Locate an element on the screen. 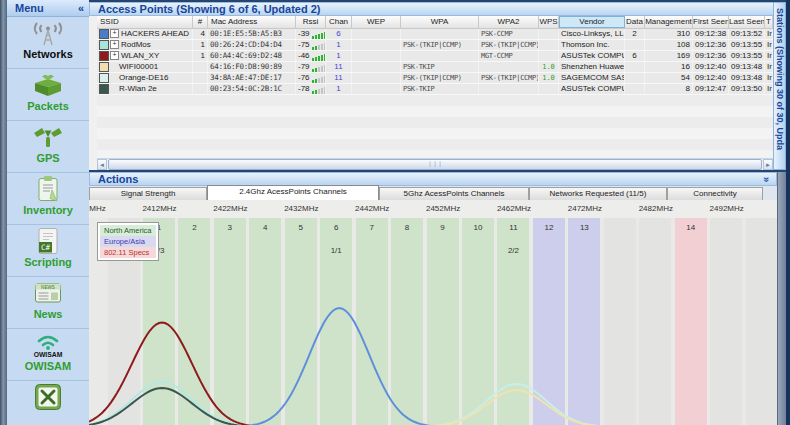  satellite-icon is located at coordinates (48, 137).